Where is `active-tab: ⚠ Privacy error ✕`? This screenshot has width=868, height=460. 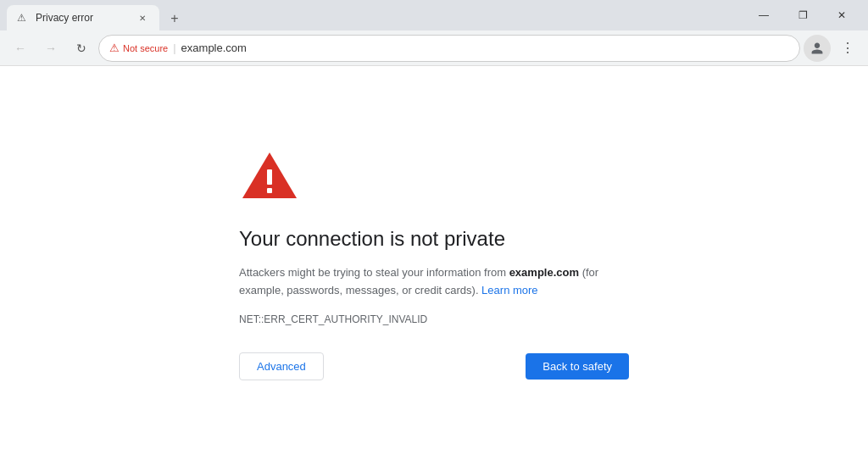 active-tab: ⚠ Privacy error ✕ is located at coordinates (83, 18).